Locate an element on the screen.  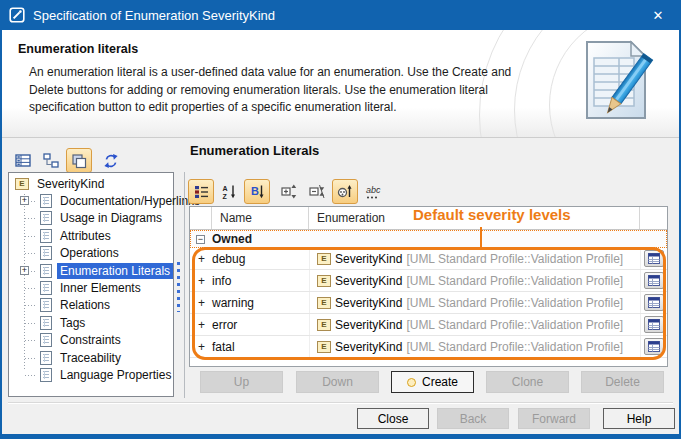
panel-divider is located at coordinates (184, 285).